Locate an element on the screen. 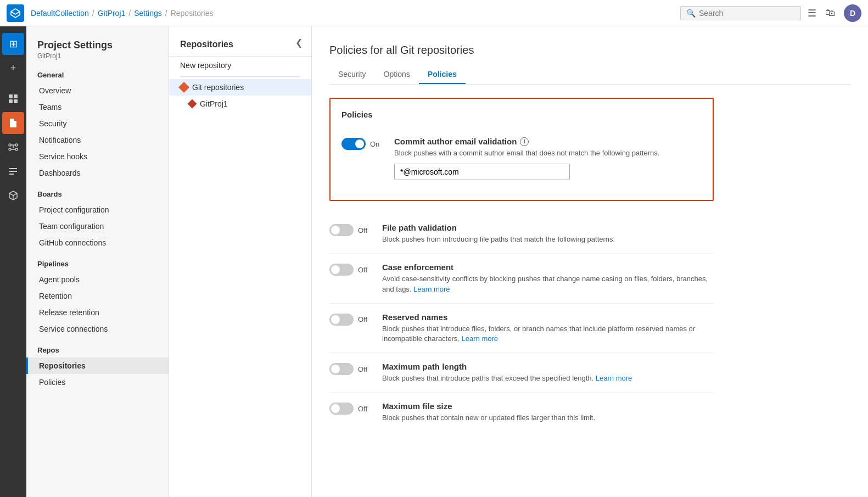 The image size is (868, 497). learn-more-path-length: Learn more is located at coordinates (614, 378).